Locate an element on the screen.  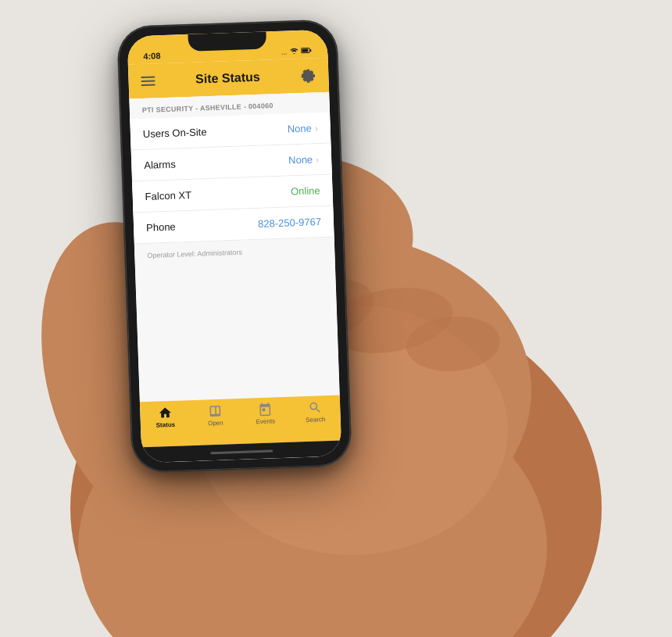
item-label-falcon: Falcon XT is located at coordinates (168, 195).